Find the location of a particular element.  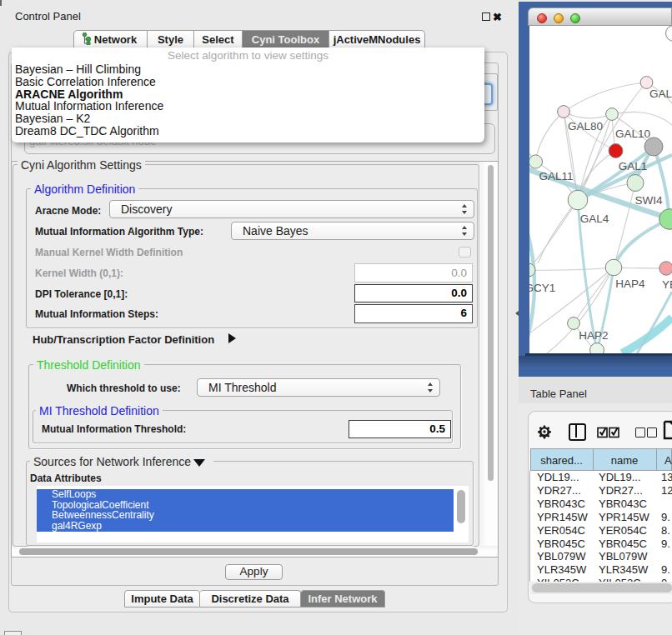

svg-text: GAL80 is located at coordinates (585, 127).